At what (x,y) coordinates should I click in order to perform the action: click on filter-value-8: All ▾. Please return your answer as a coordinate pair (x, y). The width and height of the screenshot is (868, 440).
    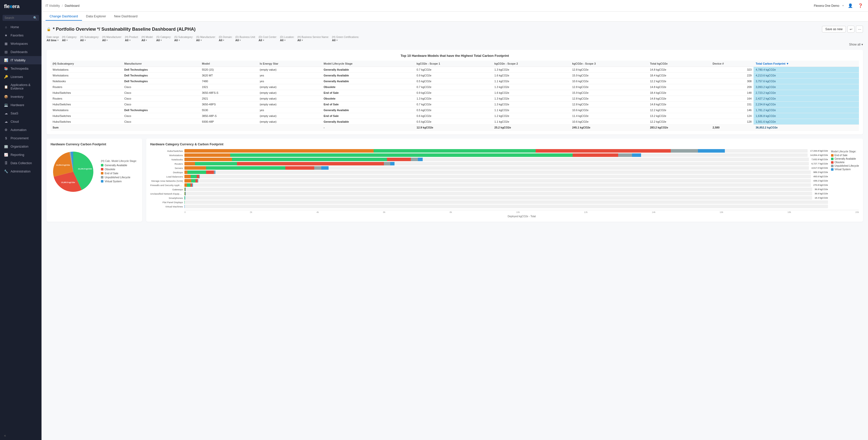
    Looking at the image, I should click on (225, 40).